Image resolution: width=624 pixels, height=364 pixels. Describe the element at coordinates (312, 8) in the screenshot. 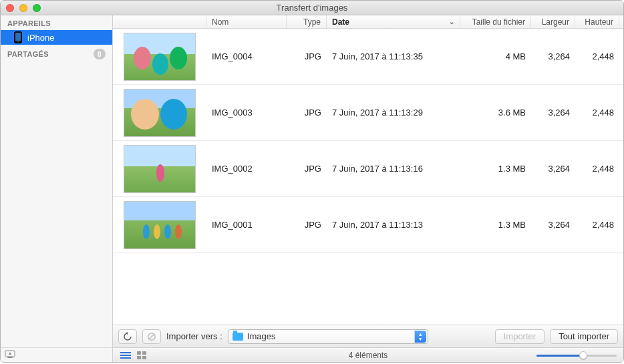

I see `window-title: Transfert d'images` at that location.